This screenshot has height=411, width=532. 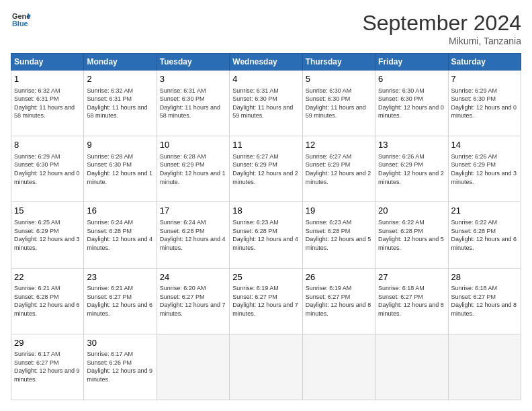 What do you see at coordinates (47, 169) in the screenshot?
I see `day-info: Sunrise: 6:29 AM Sunset: 6:30 PM Dayligh…` at bounding box center [47, 169].